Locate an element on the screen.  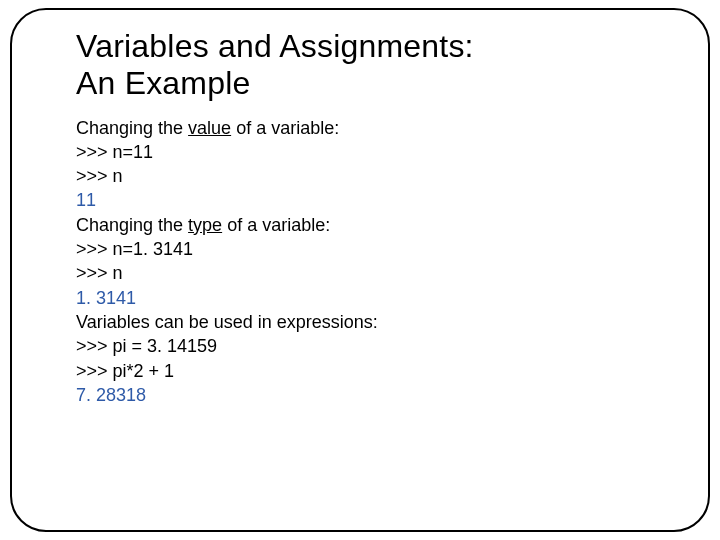
section3-intro: Variables can be used in expressions: is located at coordinates (377, 322).